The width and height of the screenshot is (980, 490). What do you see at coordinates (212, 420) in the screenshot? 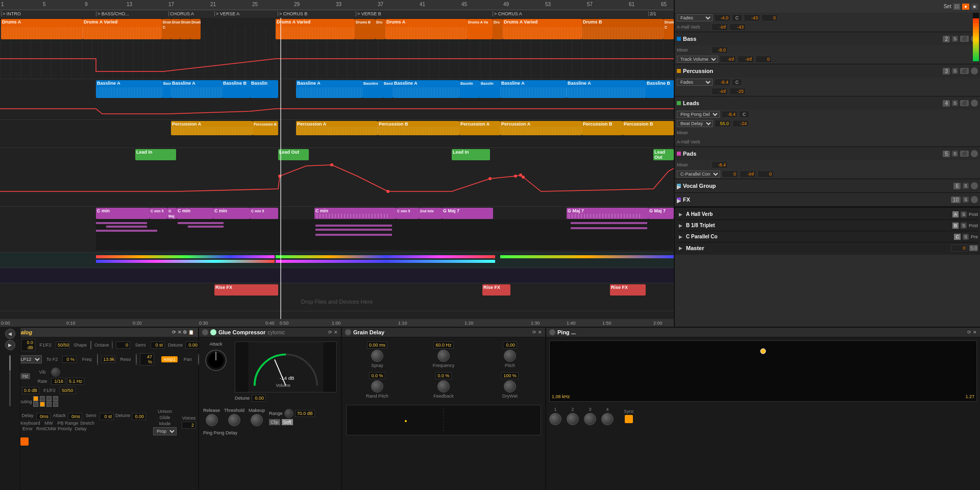
I see `release-knob` at bounding box center [212, 420].